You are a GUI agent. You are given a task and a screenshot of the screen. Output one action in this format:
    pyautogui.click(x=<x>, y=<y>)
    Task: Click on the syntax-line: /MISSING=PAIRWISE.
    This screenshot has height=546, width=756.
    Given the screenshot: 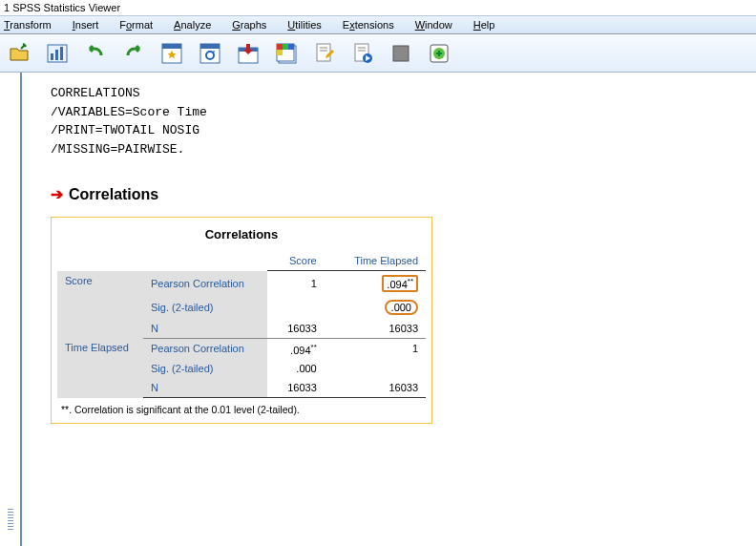 What is the action you would take?
    pyautogui.click(x=242, y=150)
    